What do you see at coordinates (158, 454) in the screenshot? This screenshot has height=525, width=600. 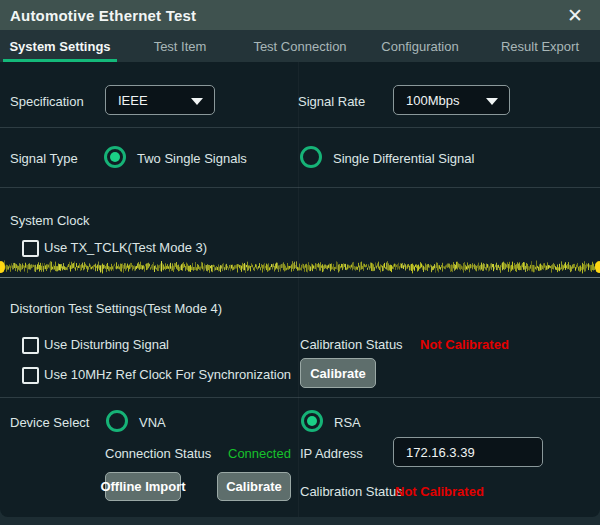 I see `connection-status-label: Connection Status` at bounding box center [158, 454].